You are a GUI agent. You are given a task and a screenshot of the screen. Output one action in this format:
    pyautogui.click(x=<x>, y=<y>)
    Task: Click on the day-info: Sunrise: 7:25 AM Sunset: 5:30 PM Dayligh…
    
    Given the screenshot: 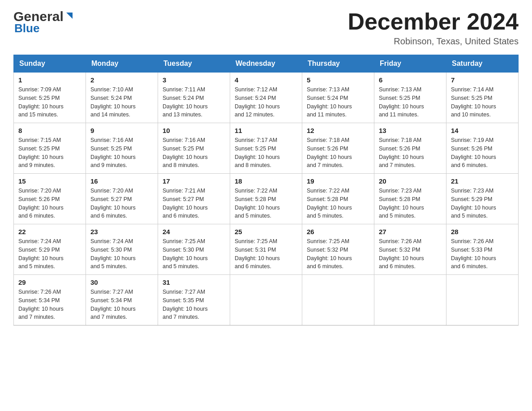 What is the action you would take?
    pyautogui.click(x=194, y=254)
    